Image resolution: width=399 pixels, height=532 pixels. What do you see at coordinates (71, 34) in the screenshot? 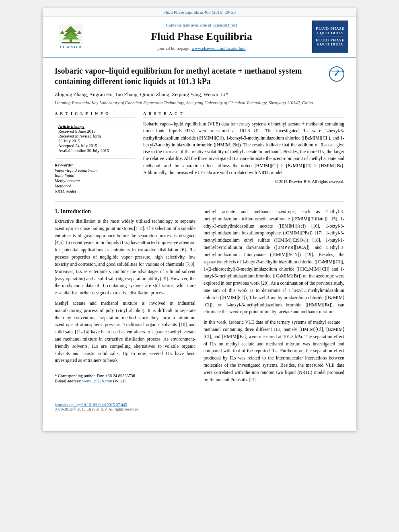
I see `elsevier-tree-icon` at bounding box center [71, 34].